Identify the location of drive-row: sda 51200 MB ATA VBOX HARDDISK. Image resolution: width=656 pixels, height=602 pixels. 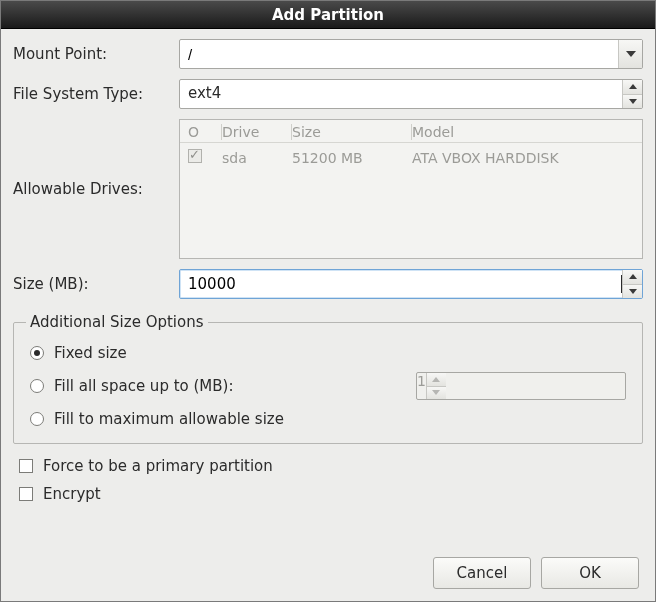
(411, 158).